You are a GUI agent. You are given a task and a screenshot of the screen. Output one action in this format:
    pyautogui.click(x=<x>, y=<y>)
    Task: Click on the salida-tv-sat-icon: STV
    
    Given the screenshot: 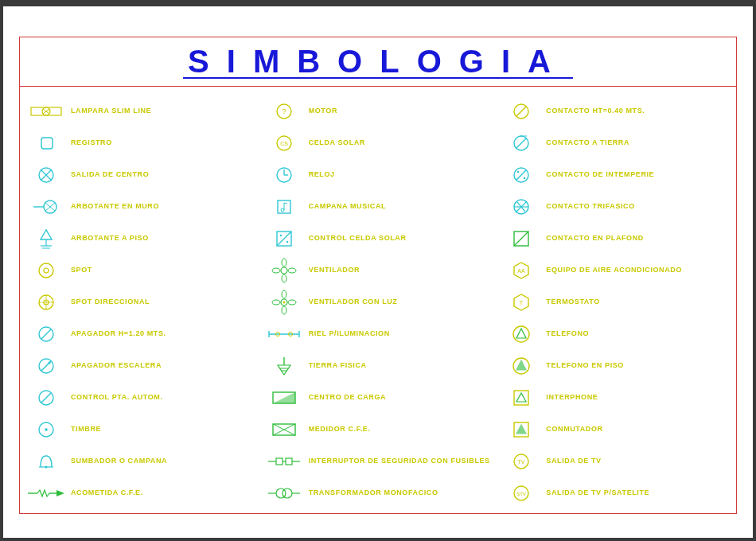 What is the action you would take?
    pyautogui.click(x=521, y=493)
    